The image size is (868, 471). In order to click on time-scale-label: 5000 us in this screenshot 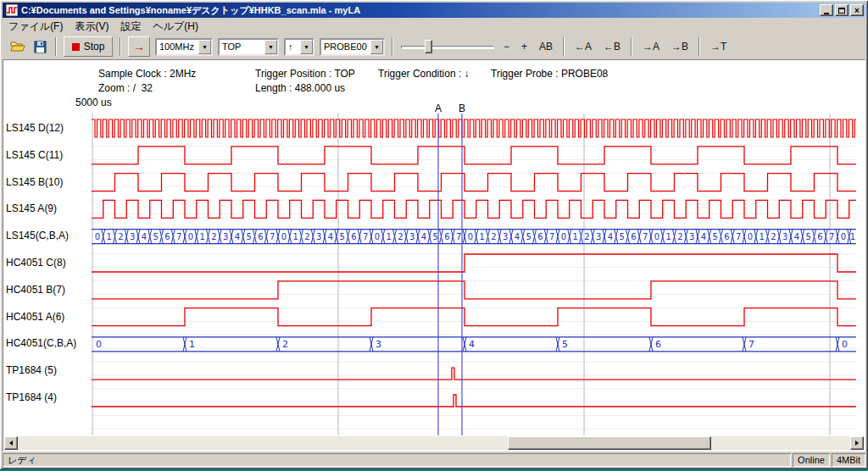, I will do `click(93, 103)`.